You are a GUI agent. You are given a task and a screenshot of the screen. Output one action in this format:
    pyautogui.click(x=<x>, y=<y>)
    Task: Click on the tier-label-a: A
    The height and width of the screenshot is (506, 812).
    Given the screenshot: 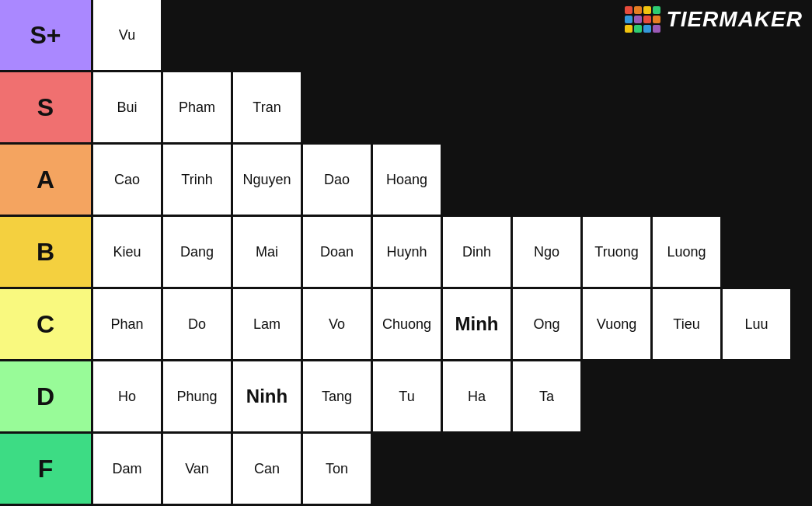 What is the action you would take?
    pyautogui.click(x=47, y=180)
    